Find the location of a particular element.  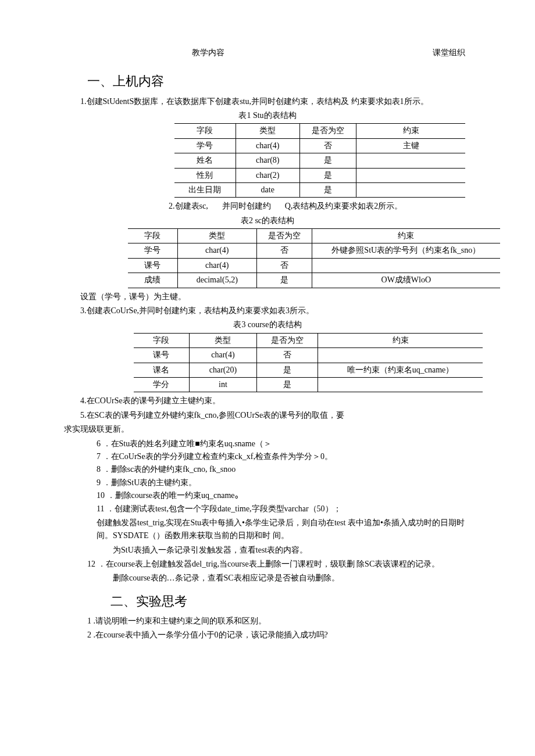

table3: 字段 类型 是否为空 约束 课号 char(4) 否 课名 char(20) 是… is located at coordinates (308, 363).